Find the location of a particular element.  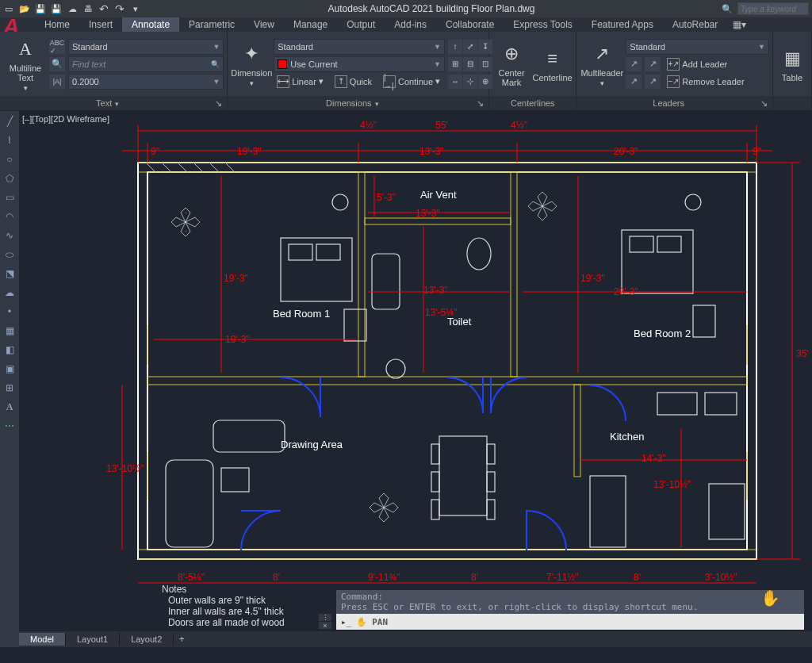

quick-button: ⤒Quick is located at coordinates (354, 82).